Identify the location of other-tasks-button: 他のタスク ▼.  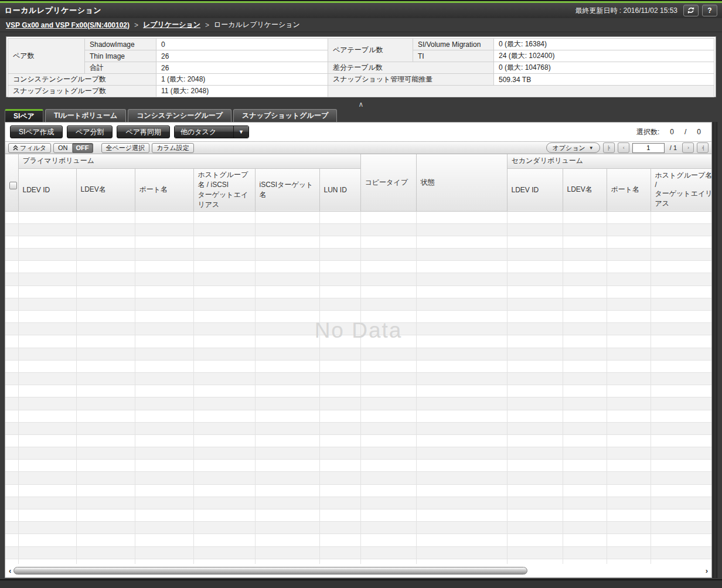
(212, 132).